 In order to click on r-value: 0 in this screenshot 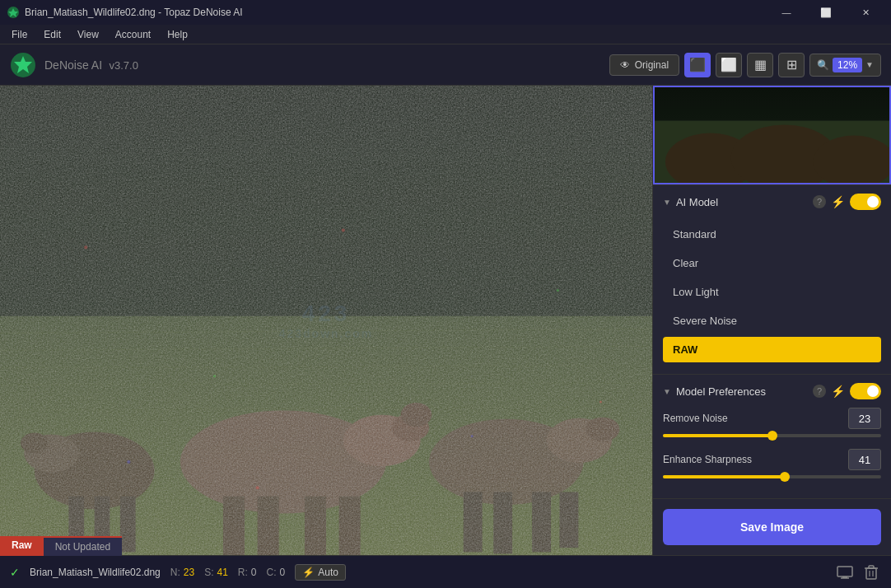, I will do `click(254, 572)`.